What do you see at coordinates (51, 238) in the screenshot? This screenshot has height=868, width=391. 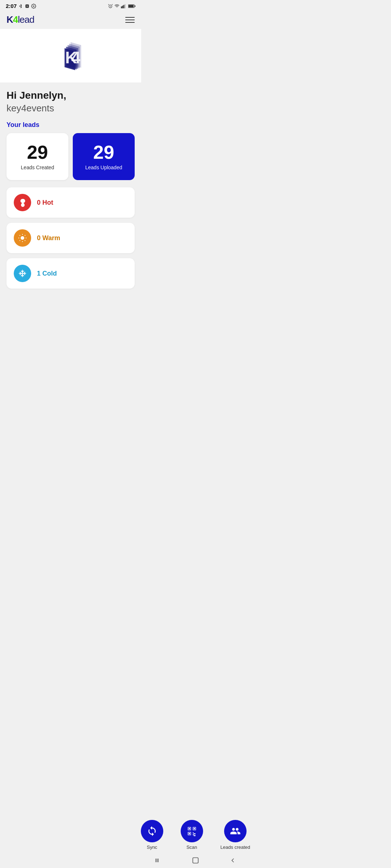 I see `warm-text: Warm` at bounding box center [51, 238].